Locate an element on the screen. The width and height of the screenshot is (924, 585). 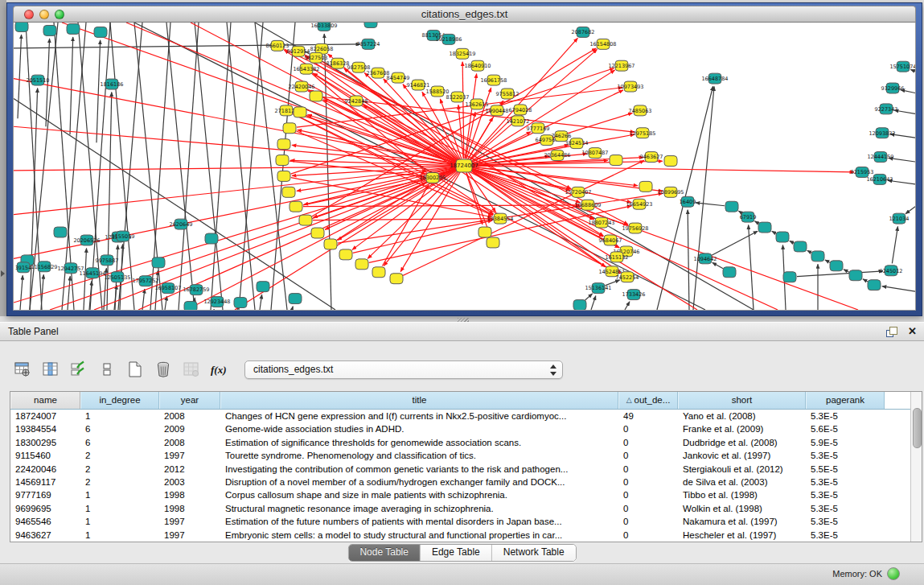
table-cell: Estimation of significance thresholds fo… is located at coordinates (420, 443).